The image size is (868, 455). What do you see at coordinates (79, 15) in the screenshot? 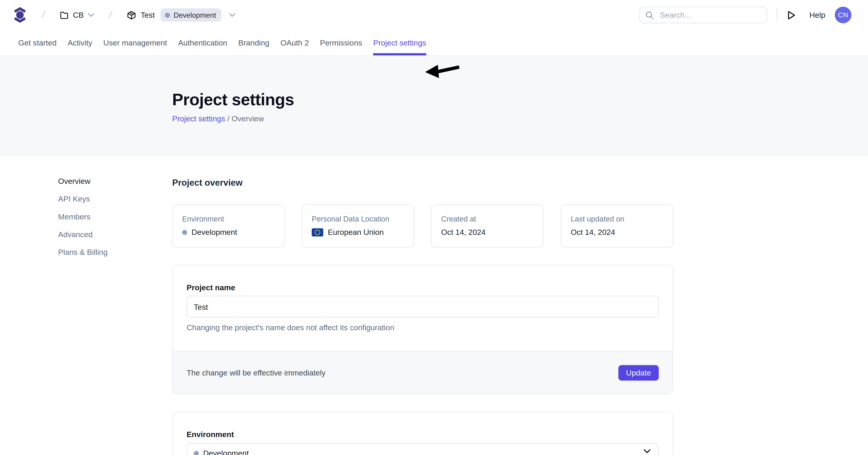
I see `org-name: CB` at bounding box center [79, 15].